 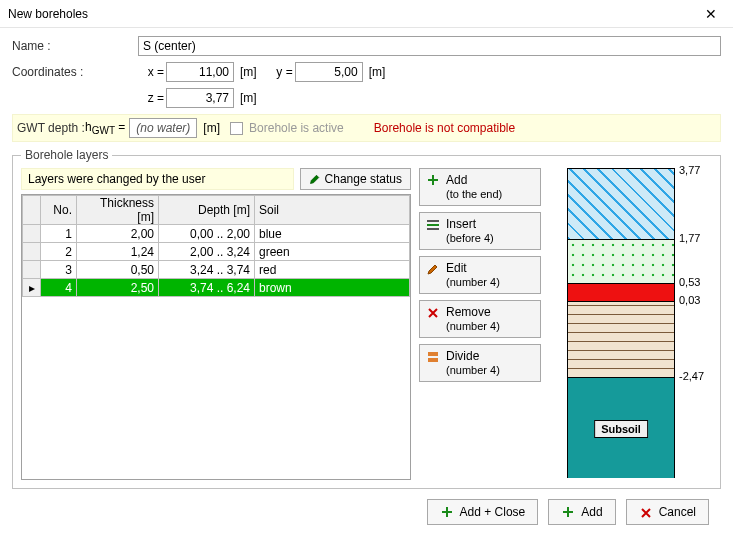 What do you see at coordinates (366, 72) in the screenshot?
I see `coord-row-xy: Coordinates : x = [m] y = [m]` at bounding box center [366, 72].